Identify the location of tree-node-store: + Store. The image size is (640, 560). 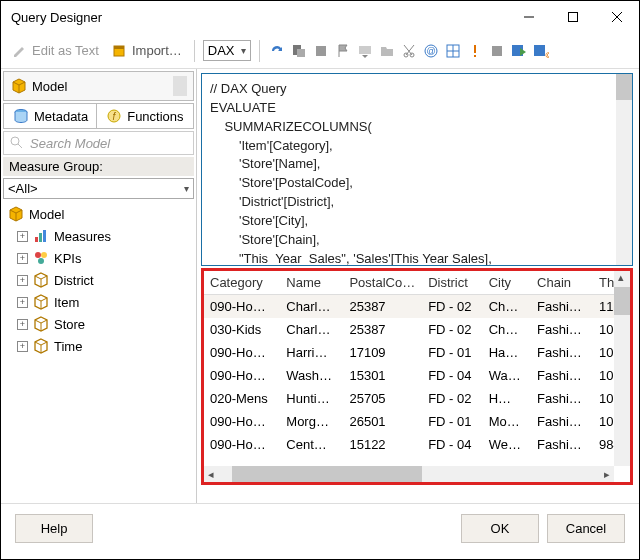
(98, 324).